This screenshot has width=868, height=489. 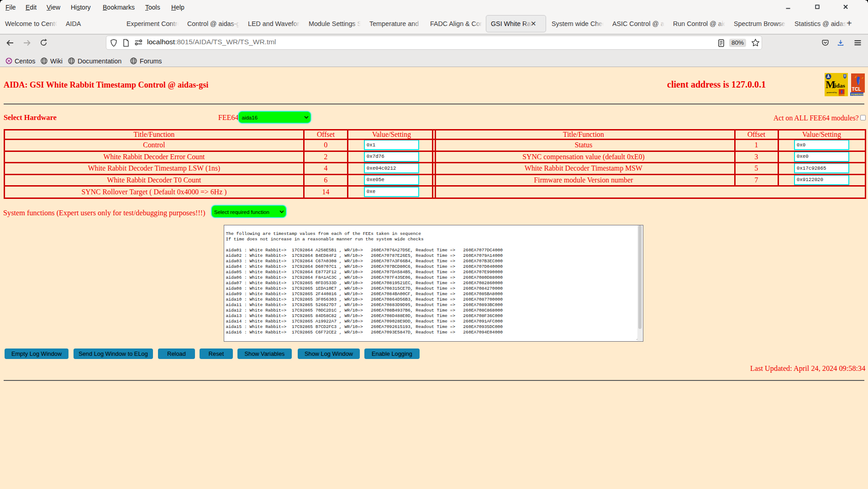 What do you see at coordinates (857, 89) in the screenshot?
I see `svg-text: TCL` at bounding box center [857, 89].